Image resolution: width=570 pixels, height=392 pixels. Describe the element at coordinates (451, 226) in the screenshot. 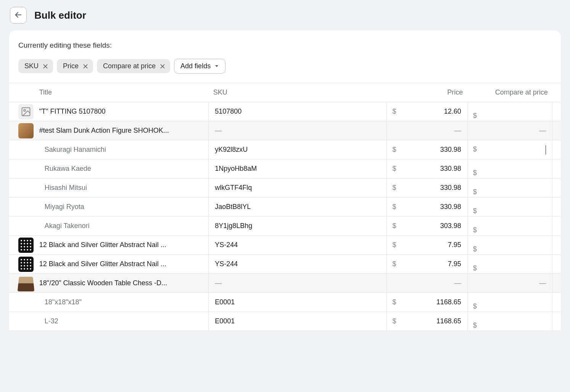

I see `price-value: 303.98` at that location.